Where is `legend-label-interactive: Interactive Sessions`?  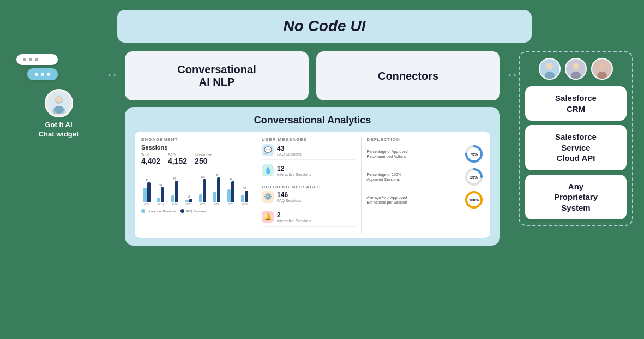 legend-label-interactive: Interactive Sessions is located at coordinates (161, 211).